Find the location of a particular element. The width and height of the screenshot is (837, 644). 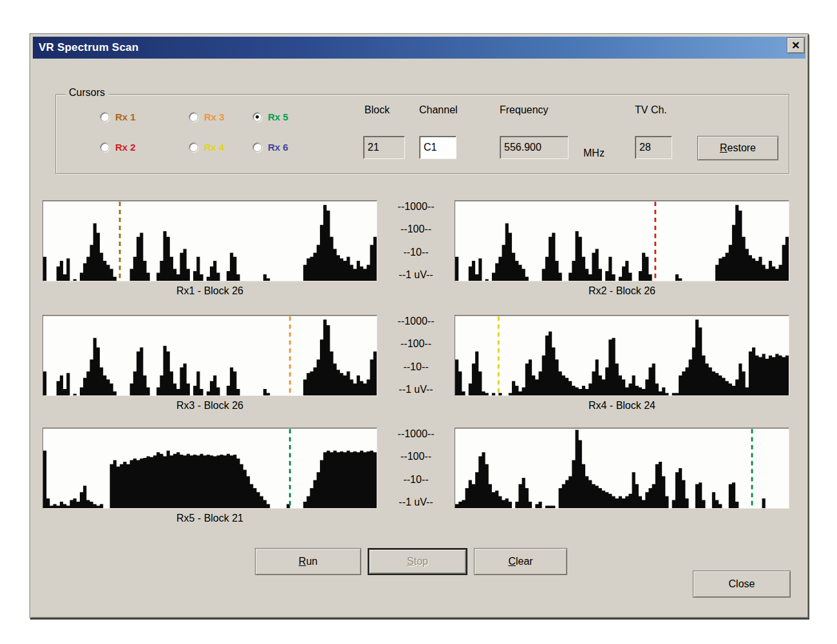

frequency-field: 556.900 is located at coordinates (534, 147).